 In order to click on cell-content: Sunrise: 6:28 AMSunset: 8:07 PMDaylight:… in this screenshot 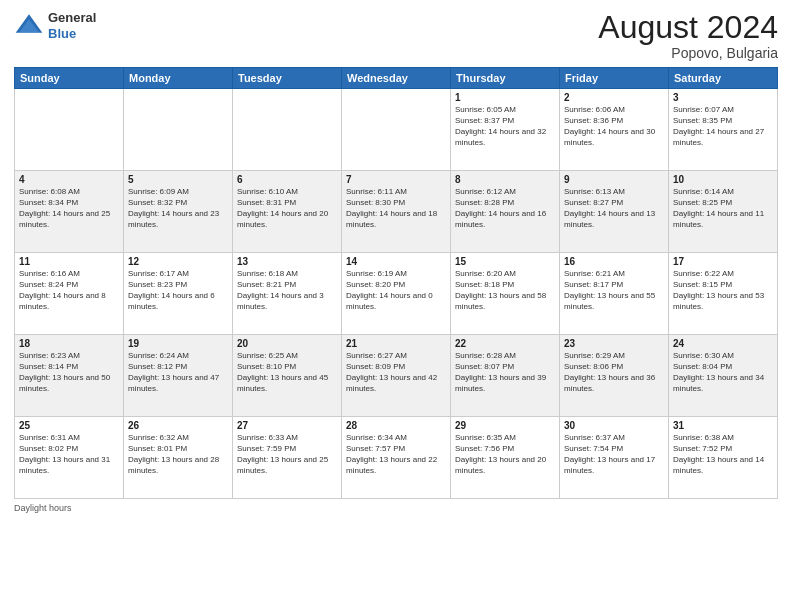, I will do `click(505, 372)`.